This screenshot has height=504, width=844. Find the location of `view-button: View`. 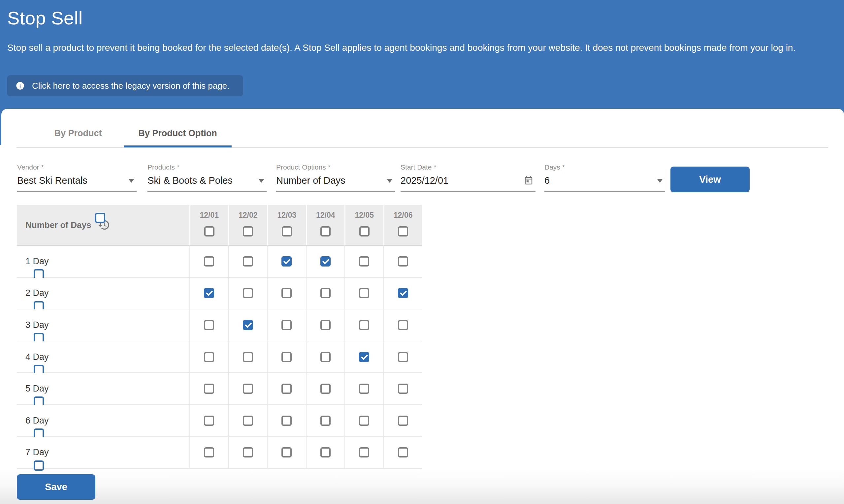

view-button: View is located at coordinates (710, 179).